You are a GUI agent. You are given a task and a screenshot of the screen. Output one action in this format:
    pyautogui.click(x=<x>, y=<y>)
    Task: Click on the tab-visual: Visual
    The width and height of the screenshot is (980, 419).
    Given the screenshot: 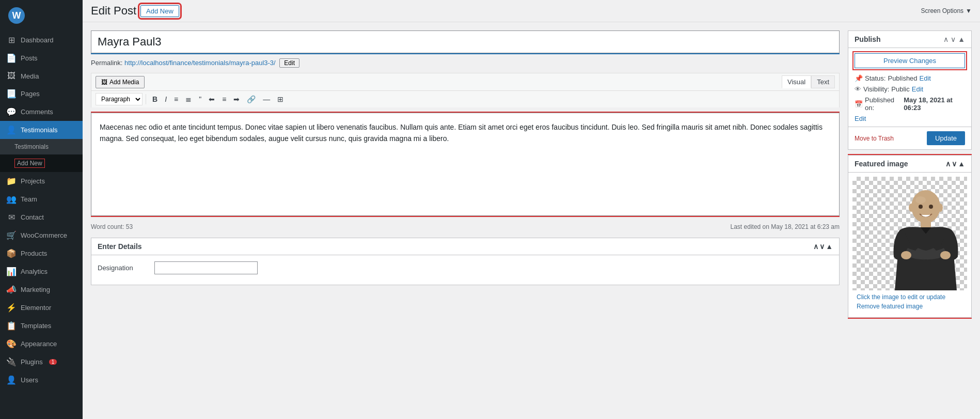 What is the action you would take?
    pyautogui.click(x=796, y=82)
    